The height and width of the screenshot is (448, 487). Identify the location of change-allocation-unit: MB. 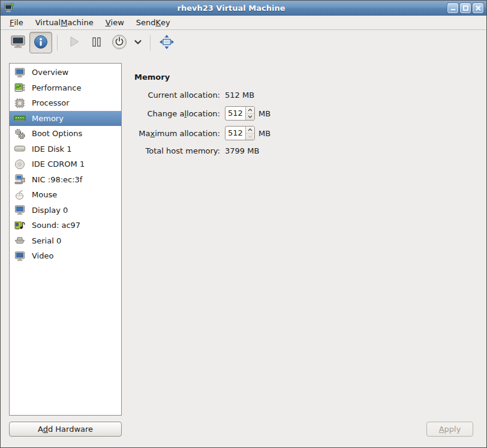
(264, 114).